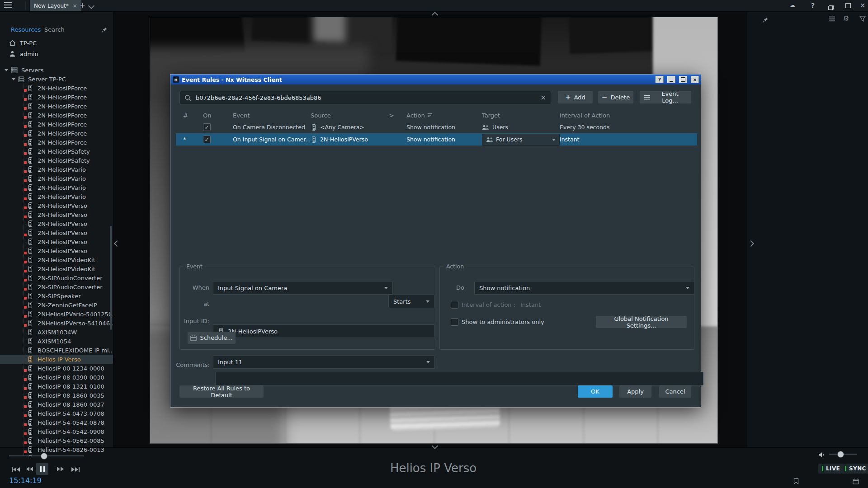  I want to click on camera-tree-item: HeliosIP-08-1321-0100, so click(57, 386).